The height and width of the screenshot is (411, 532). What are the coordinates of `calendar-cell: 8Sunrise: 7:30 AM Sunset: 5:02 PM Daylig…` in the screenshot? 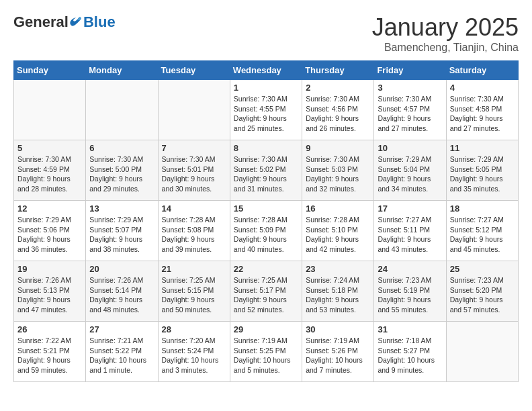 It's located at (266, 171).